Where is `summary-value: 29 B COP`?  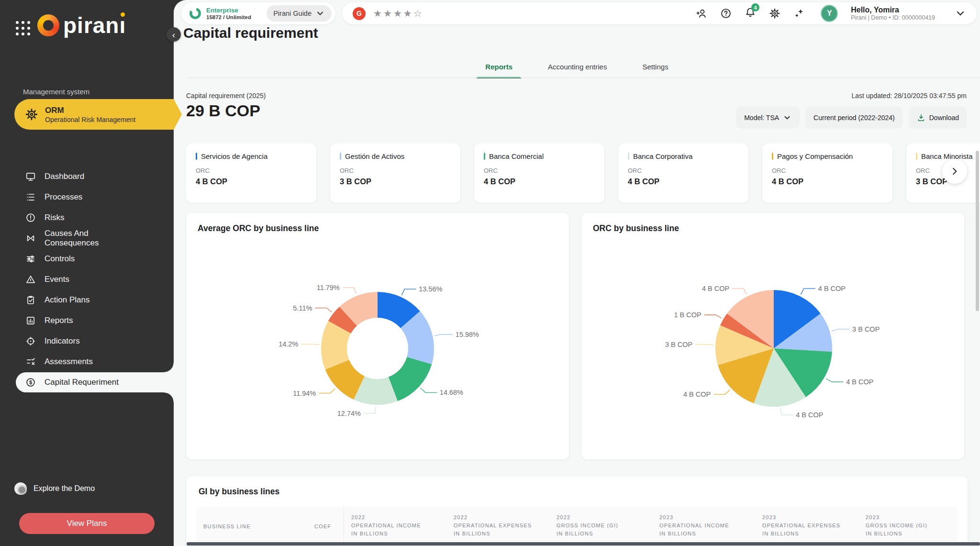 summary-value: 29 B COP is located at coordinates (223, 111).